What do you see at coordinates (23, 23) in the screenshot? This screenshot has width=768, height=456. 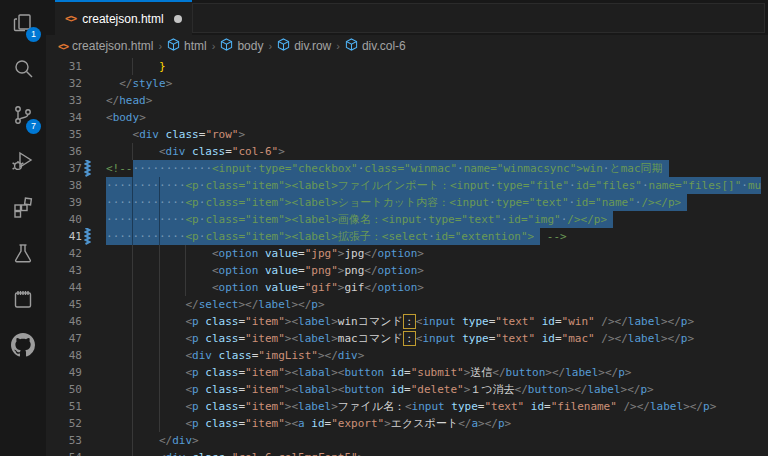 I see `activity-item-explorer: 1` at bounding box center [23, 23].